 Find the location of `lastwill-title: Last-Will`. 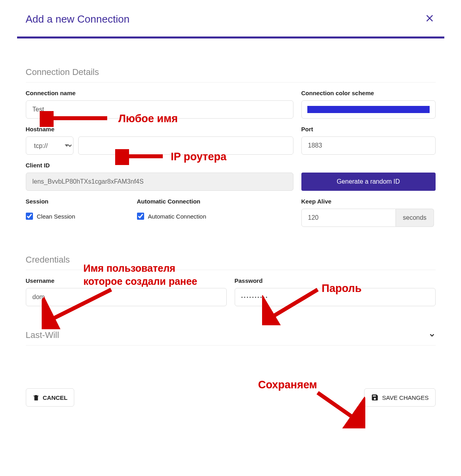

lastwill-title: Last-Will is located at coordinates (42, 335).